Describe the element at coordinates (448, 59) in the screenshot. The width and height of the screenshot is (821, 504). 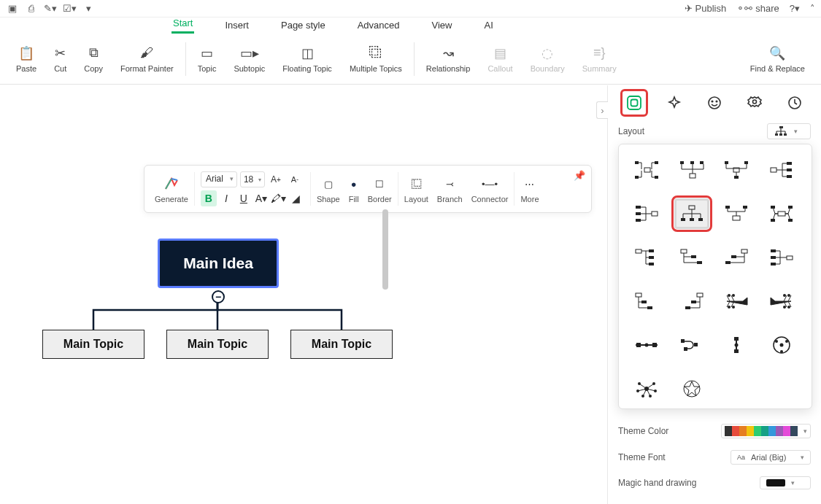
I see `relationship-button: ↝Relationship` at that location.